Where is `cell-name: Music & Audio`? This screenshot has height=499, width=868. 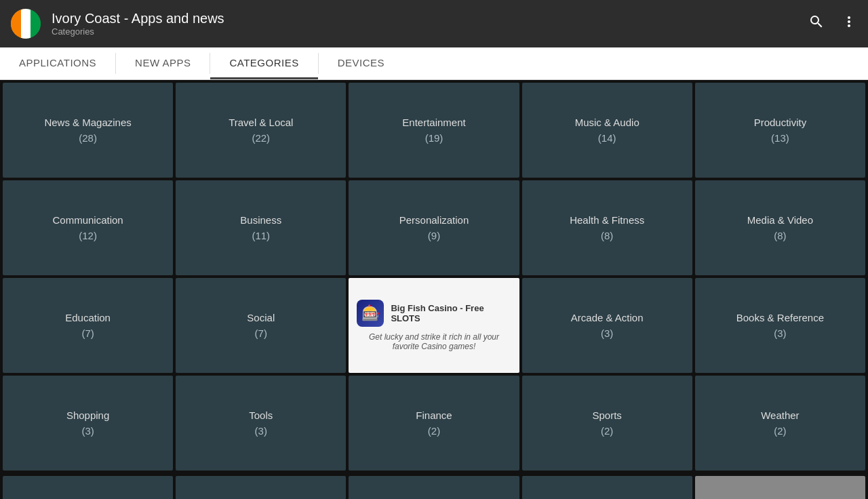 cell-name: Music & Audio is located at coordinates (608, 122).